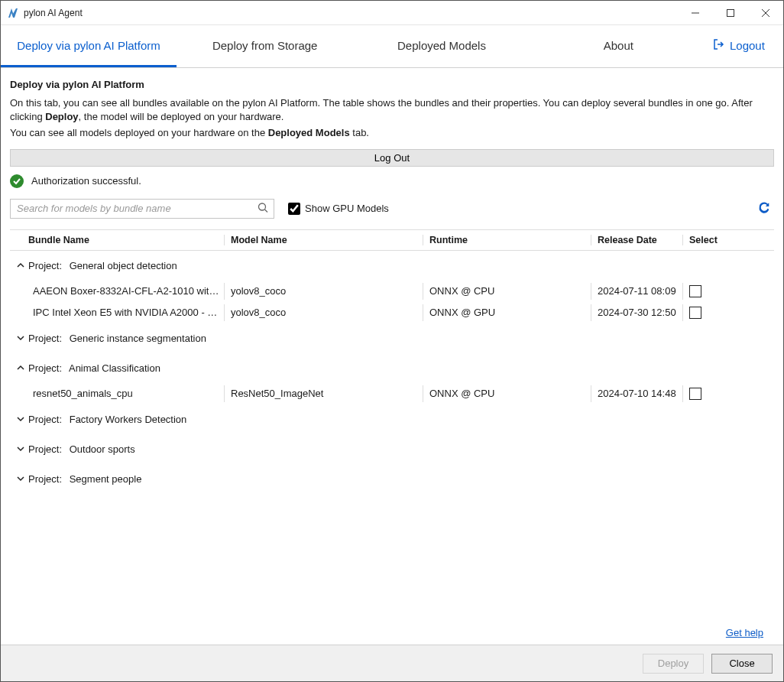 This screenshot has width=784, height=682. What do you see at coordinates (713, 240) in the screenshot?
I see `col-select: Select` at bounding box center [713, 240].